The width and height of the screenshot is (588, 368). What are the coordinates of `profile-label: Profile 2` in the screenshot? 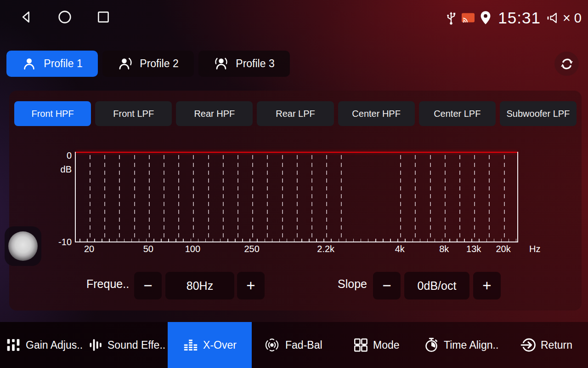 It's located at (159, 63).